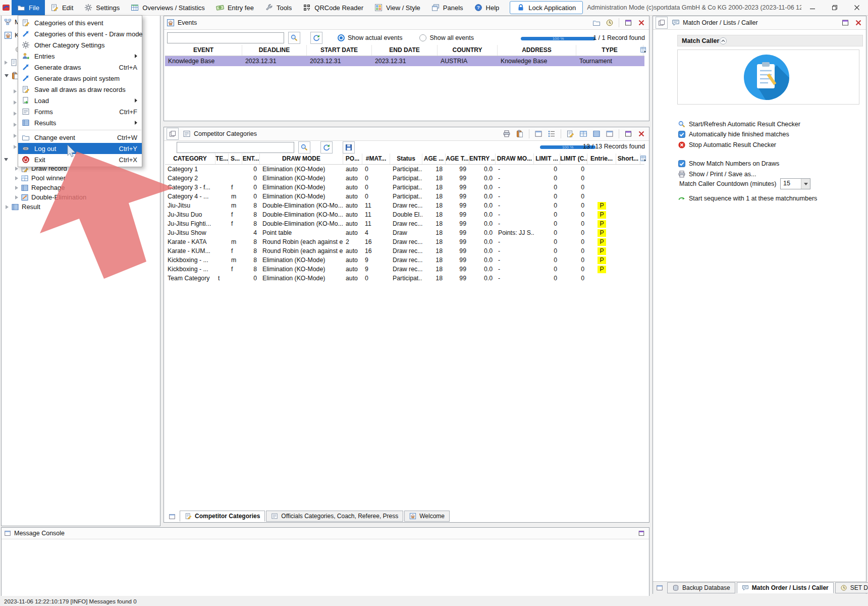 This screenshot has width=868, height=606. What do you see at coordinates (168, 8) in the screenshot?
I see `menubar-item-overviews-statistics: Overviews / Statistics` at bounding box center [168, 8].